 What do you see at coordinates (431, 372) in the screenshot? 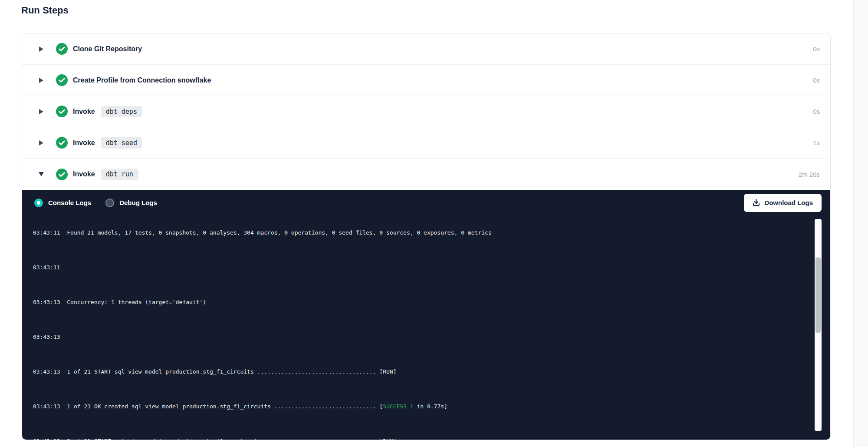
I see `log-line: 03:43:13 1 of 21 START sql view model pr…` at bounding box center [431, 372].